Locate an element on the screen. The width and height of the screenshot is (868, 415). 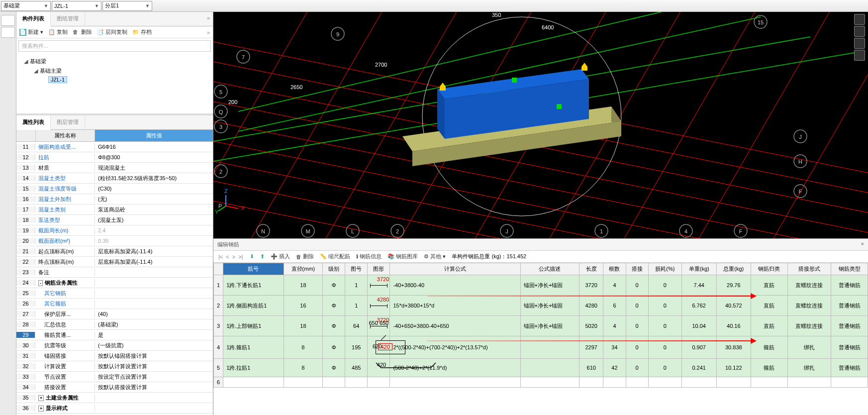
tab-component-list: 构件列表 is located at coordinates (34, 19).